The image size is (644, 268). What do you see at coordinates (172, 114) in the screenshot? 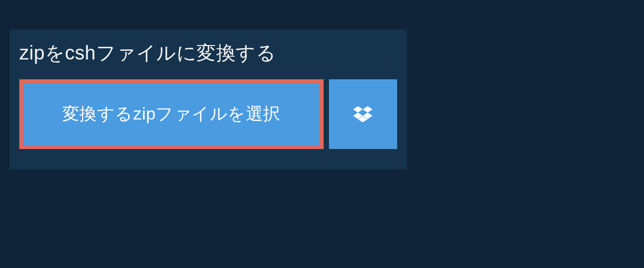
I see `select-file-button: 変換するzipファイルを選択` at bounding box center [172, 114].